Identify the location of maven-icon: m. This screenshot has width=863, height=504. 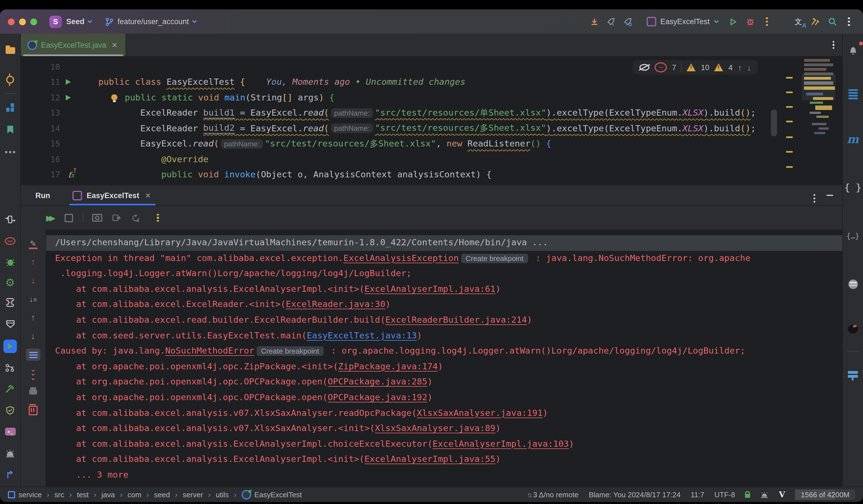
(853, 139).